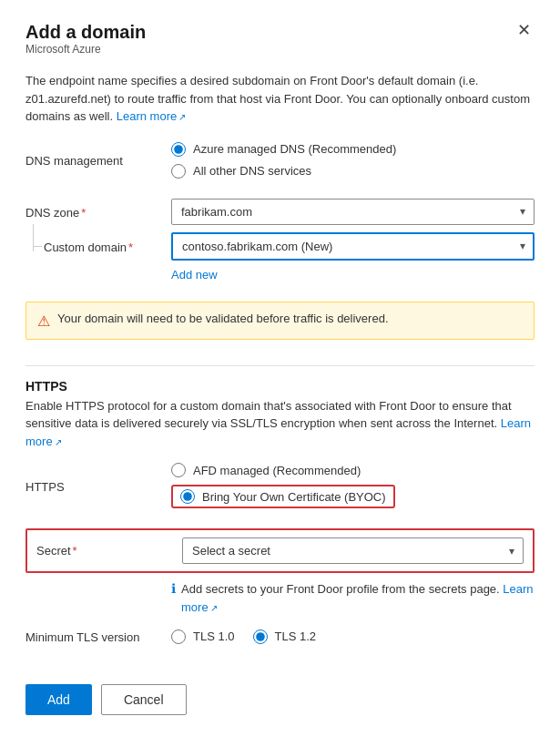 Image resolution: width=560 pixels, height=737 pixels. I want to click on https-external-icon: ↗, so click(58, 443).